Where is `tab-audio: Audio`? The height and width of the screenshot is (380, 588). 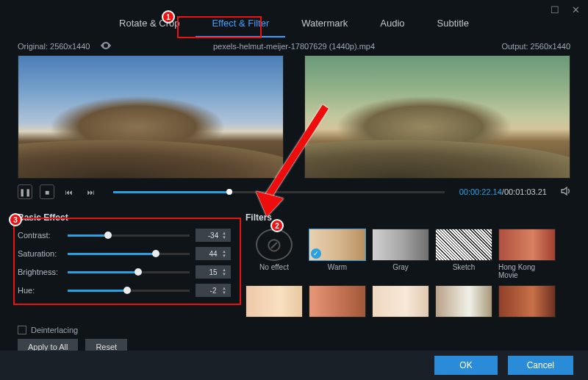 tab-audio: Audio is located at coordinates (392, 25).